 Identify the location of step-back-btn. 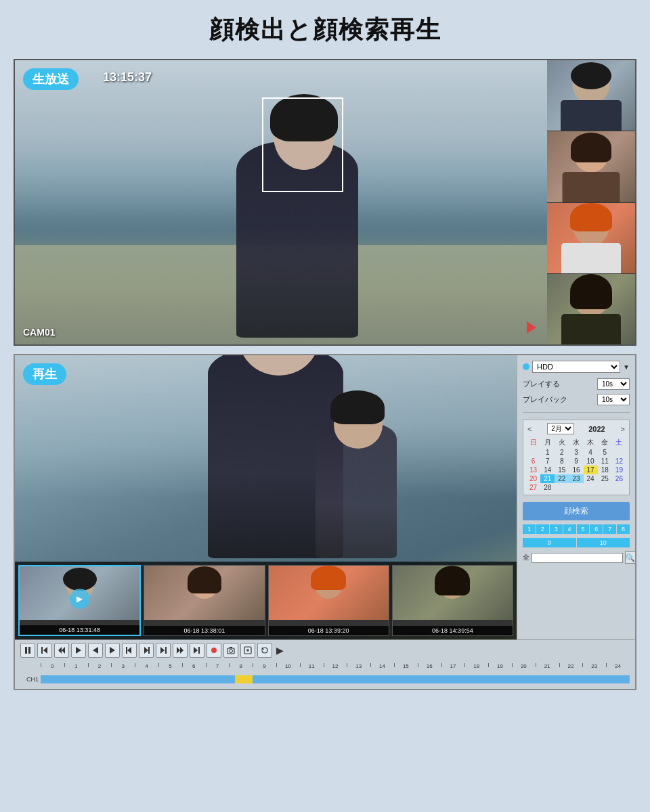
(95, 650).